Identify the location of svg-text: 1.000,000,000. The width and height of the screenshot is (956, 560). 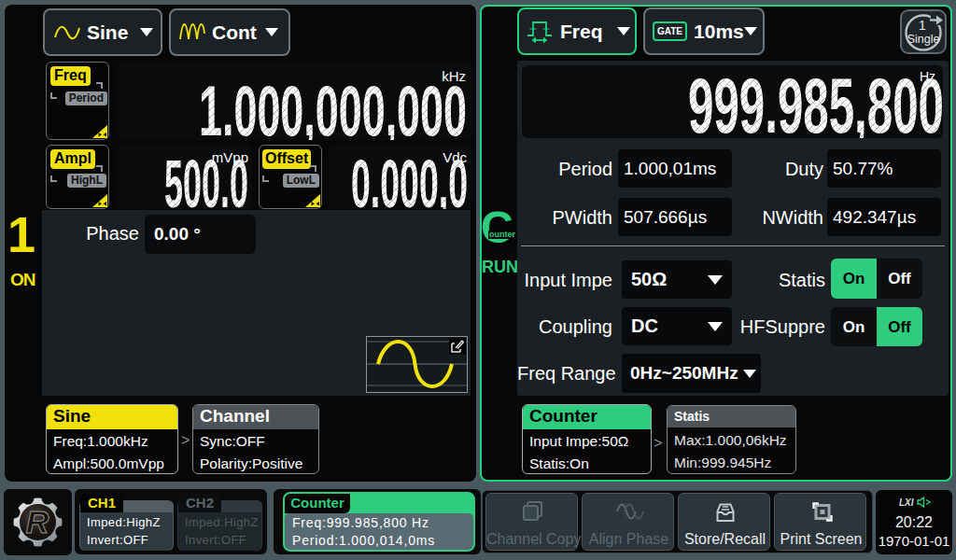
(332, 105).